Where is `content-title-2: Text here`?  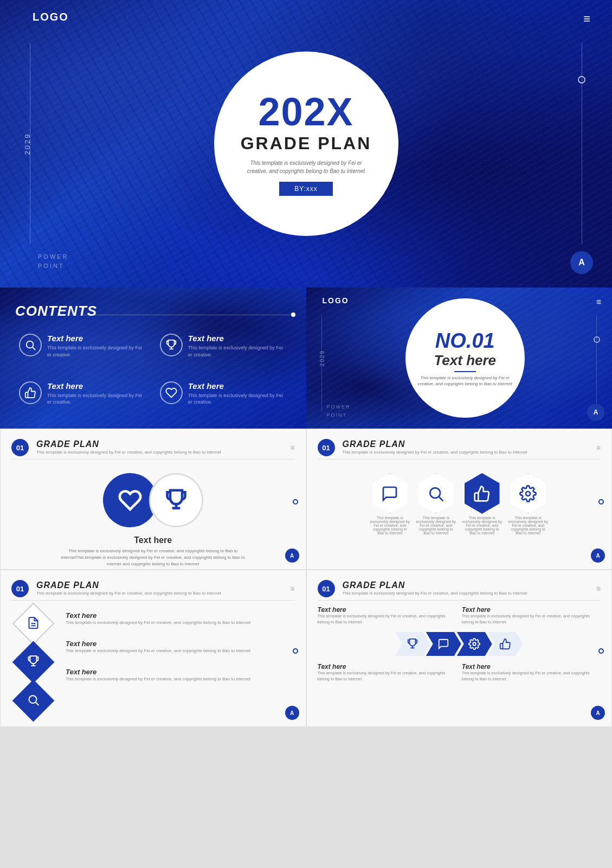 content-title-2: Text here is located at coordinates (237, 339).